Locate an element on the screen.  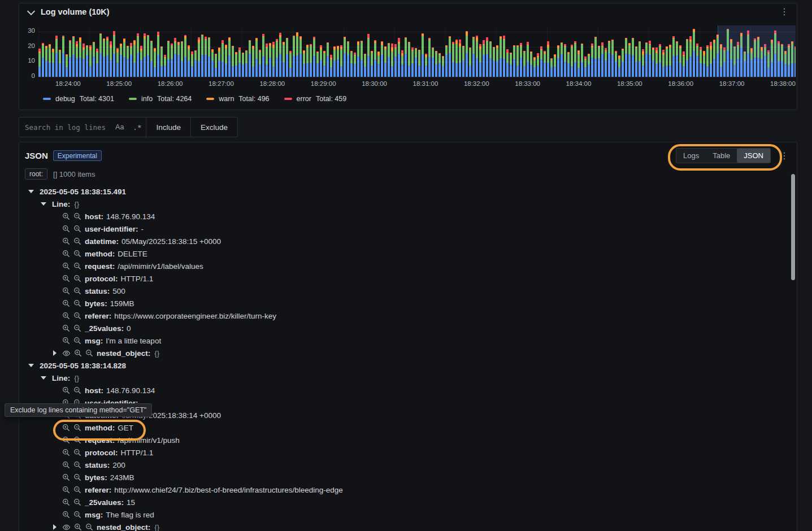
chart-selected-region is located at coordinates (757, 51).